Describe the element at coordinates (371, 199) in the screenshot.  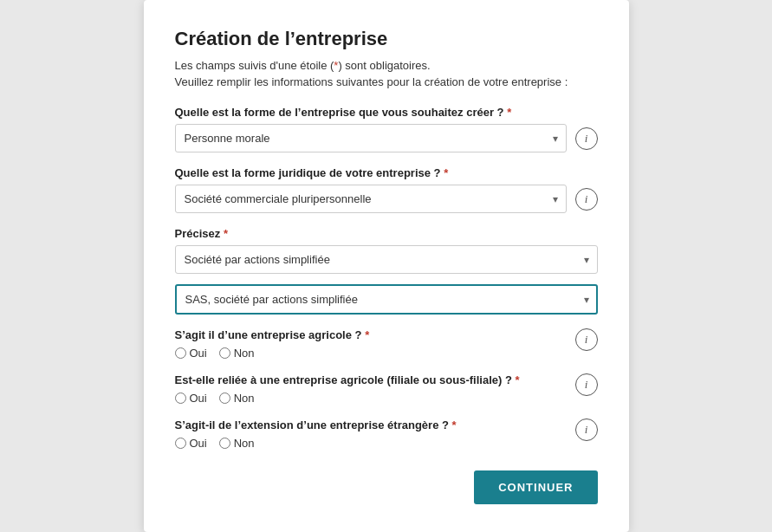
I see `forme-juridique-select: Société commerciale pluripersonnelle Aut…` at that location.